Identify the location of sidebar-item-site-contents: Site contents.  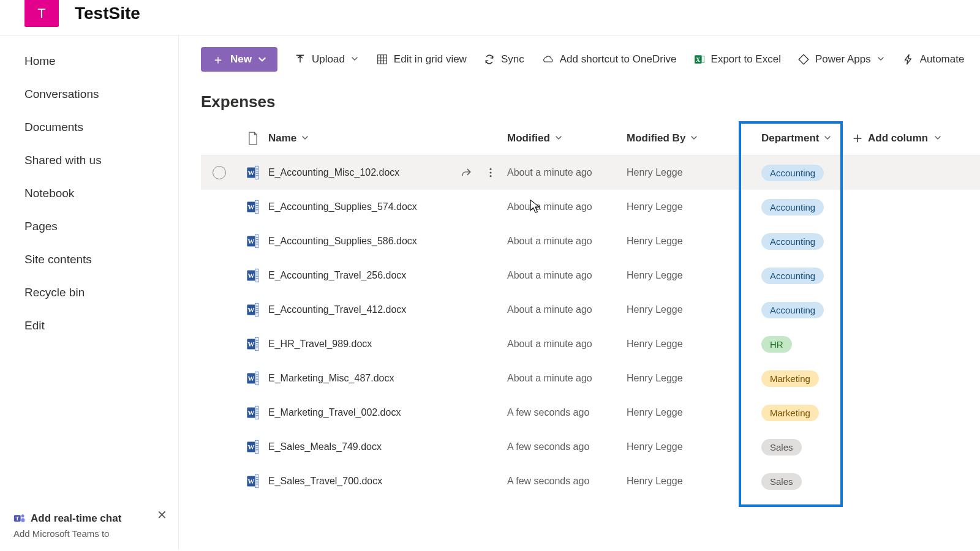
(89, 260).